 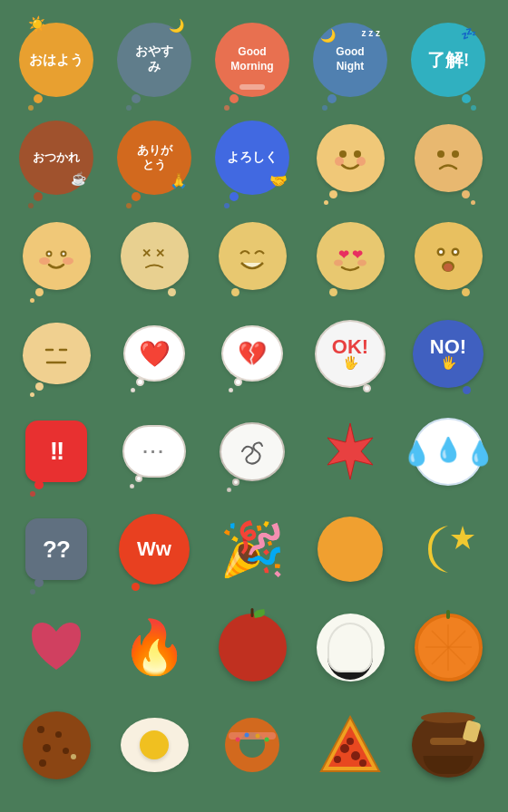 I want to click on no-text: NO!, so click(x=448, y=347).